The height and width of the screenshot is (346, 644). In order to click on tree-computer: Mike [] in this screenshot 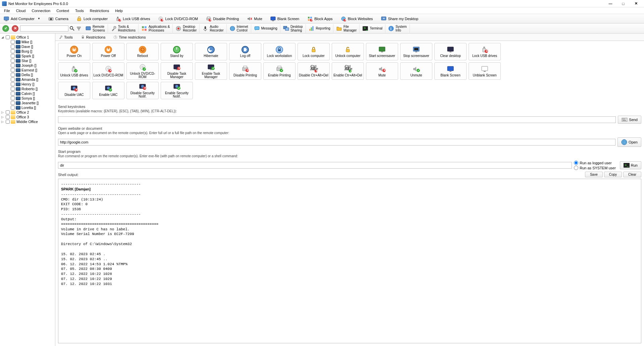, I will do `click(32, 42)`.